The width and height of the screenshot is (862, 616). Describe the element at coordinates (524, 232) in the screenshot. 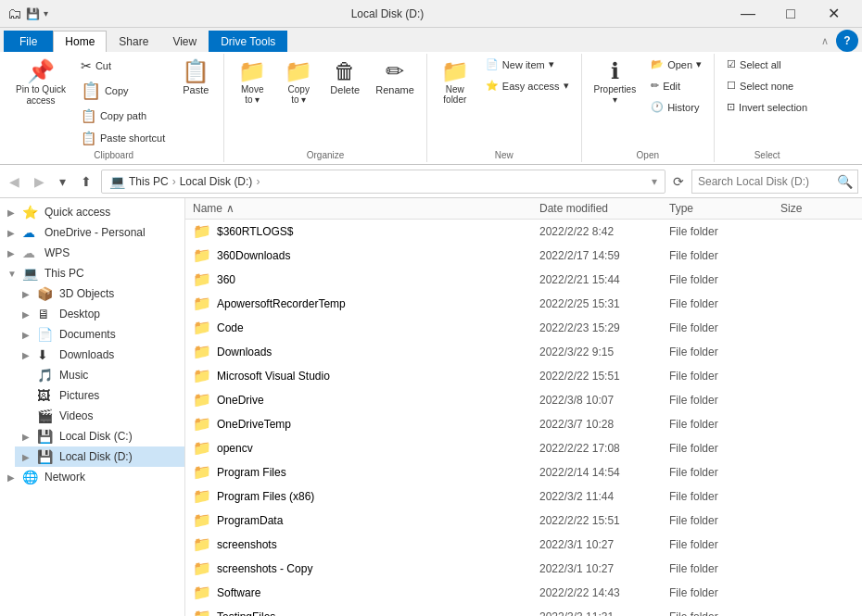

I see `file-row: 📁 $360RTLOGS$ 2022/2/22 8:42 File folder` at that location.